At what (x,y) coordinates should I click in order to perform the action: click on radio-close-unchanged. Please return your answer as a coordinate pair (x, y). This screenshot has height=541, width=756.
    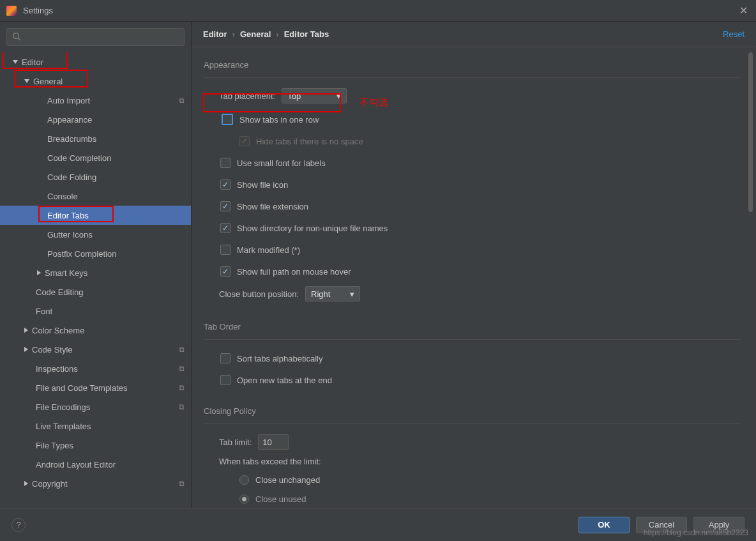
    Looking at the image, I should click on (244, 480).